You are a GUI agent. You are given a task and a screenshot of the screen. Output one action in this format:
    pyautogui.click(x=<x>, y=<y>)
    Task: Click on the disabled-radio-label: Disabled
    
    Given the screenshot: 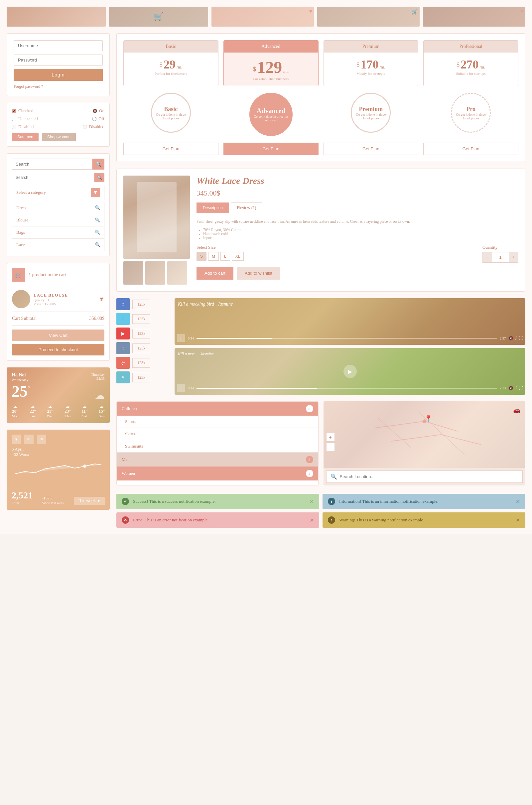 What is the action you would take?
    pyautogui.click(x=97, y=127)
    